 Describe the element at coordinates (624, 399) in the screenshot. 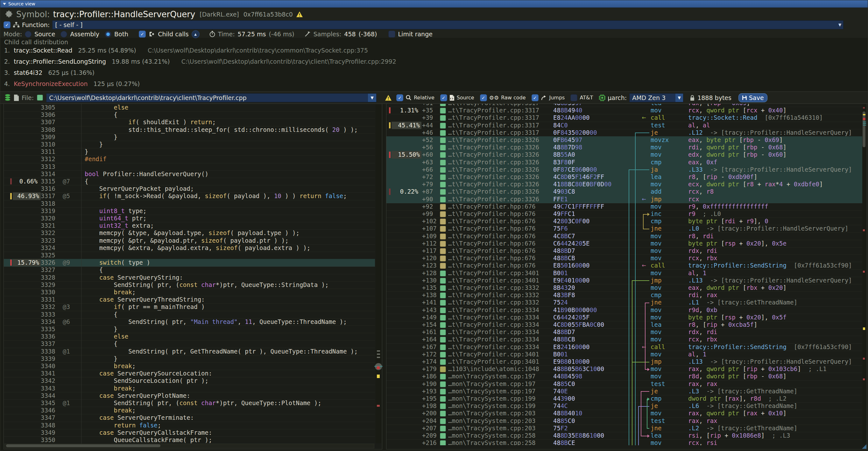

I see `asm-line: +195…mon\TracySystem.cpp:199443900cmpdwo…` at that location.